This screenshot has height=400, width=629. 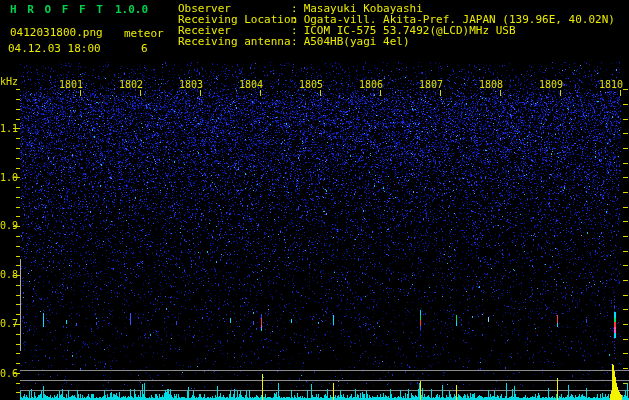 What do you see at coordinates (7, 178) in the screenshot?
I see `frequency-tick-label: 1.0` at bounding box center [7, 178].